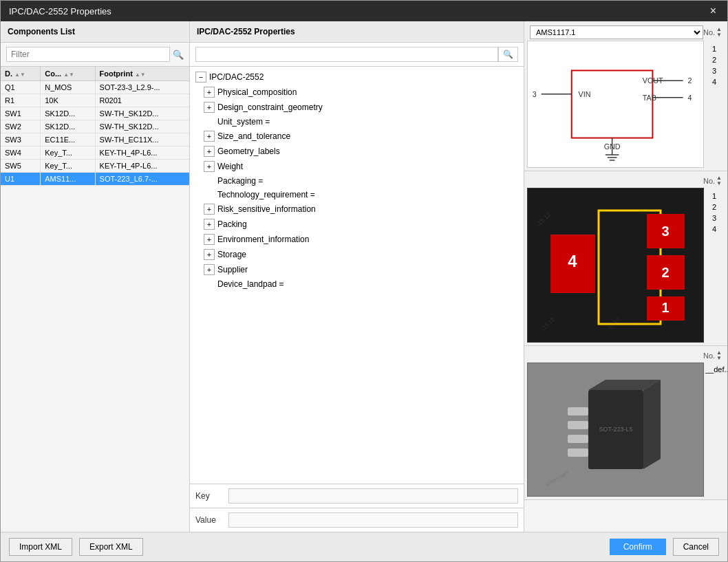 The width and height of the screenshot is (728, 562). Describe the element at coordinates (714, 266) in the screenshot. I see `pcb-nums: 1 2 3 4` at that location.